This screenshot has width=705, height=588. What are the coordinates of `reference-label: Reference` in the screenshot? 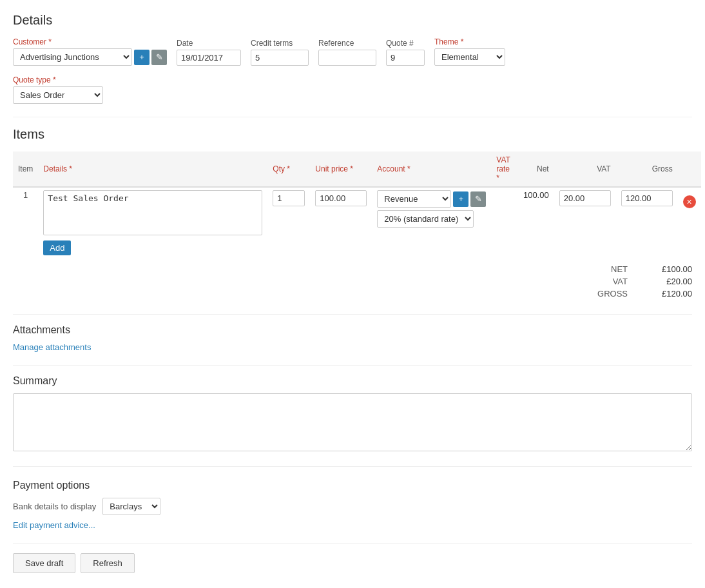 It's located at (347, 43).